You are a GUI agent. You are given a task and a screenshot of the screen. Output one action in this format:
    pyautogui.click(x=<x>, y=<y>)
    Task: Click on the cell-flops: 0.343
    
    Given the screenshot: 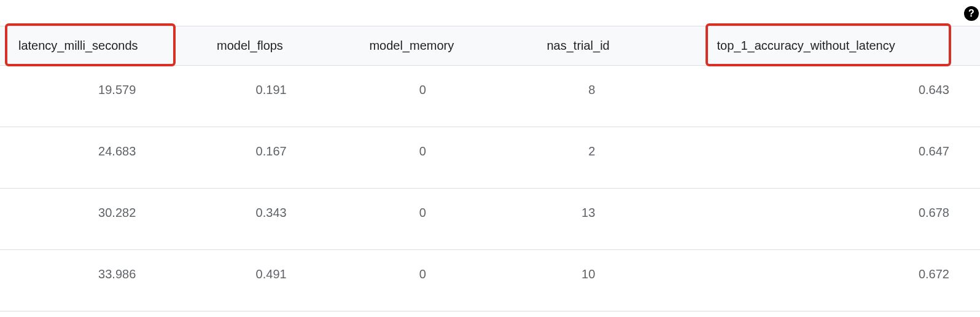 What is the action you would take?
    pyautogui.click(x=249, y=219)
    